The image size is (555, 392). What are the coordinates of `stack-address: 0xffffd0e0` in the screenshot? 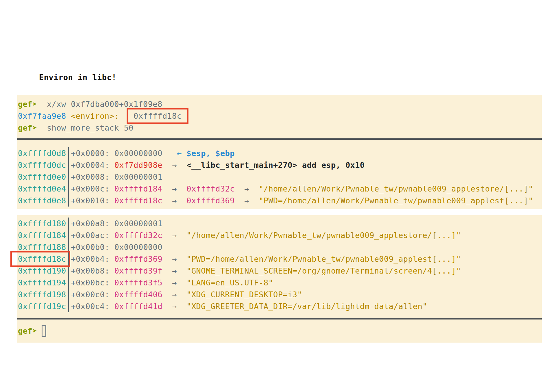 It's located at (42, 177).